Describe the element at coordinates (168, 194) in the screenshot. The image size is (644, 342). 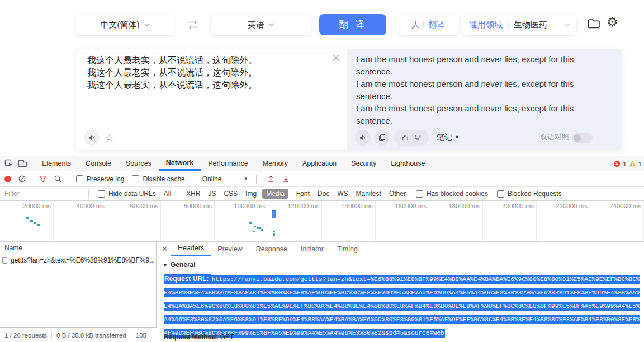
I see `filter-type-all: All` at that location.